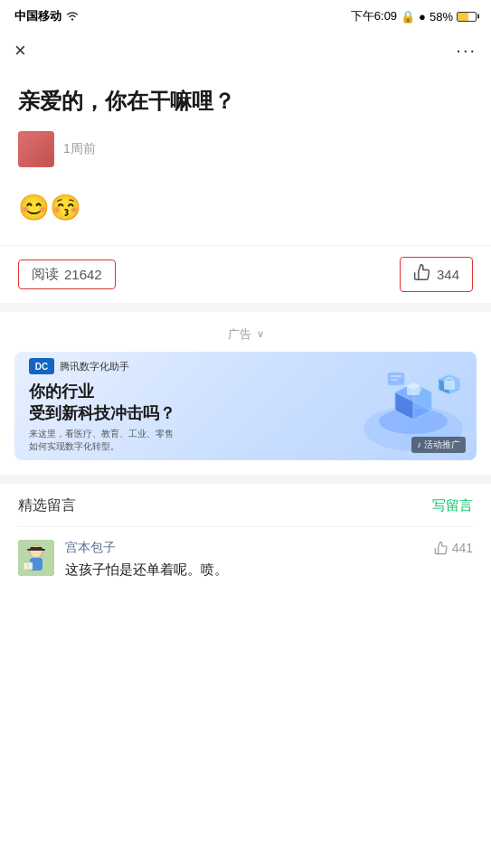  I want to click on ad-chevron-icon: ∨, so click(260, 335).